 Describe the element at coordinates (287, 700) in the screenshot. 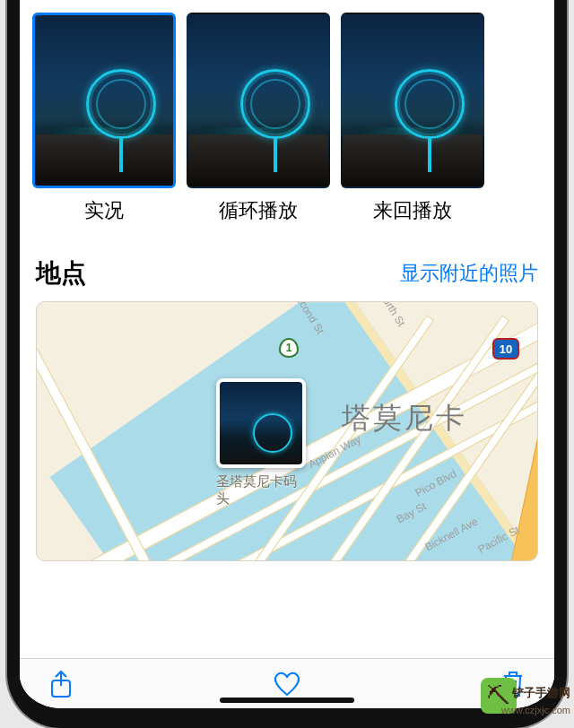

I see `home-indicator` at that location.